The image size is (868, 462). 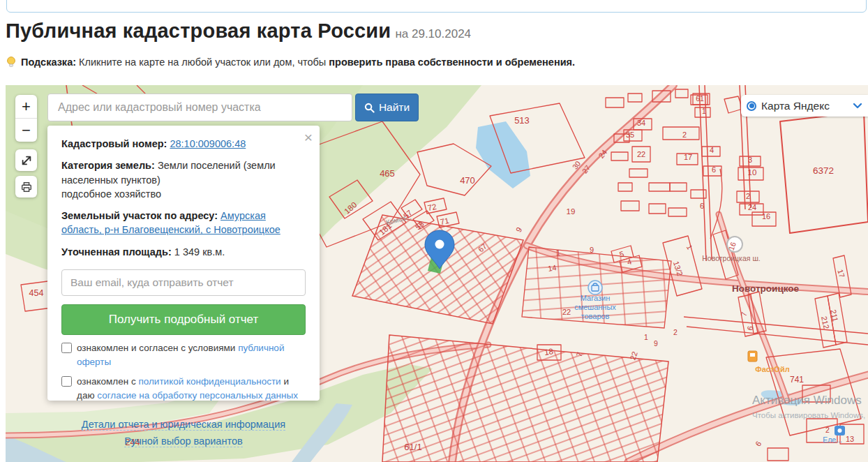 I want to click on map-label: Магазин, so click(x=595, y=298).